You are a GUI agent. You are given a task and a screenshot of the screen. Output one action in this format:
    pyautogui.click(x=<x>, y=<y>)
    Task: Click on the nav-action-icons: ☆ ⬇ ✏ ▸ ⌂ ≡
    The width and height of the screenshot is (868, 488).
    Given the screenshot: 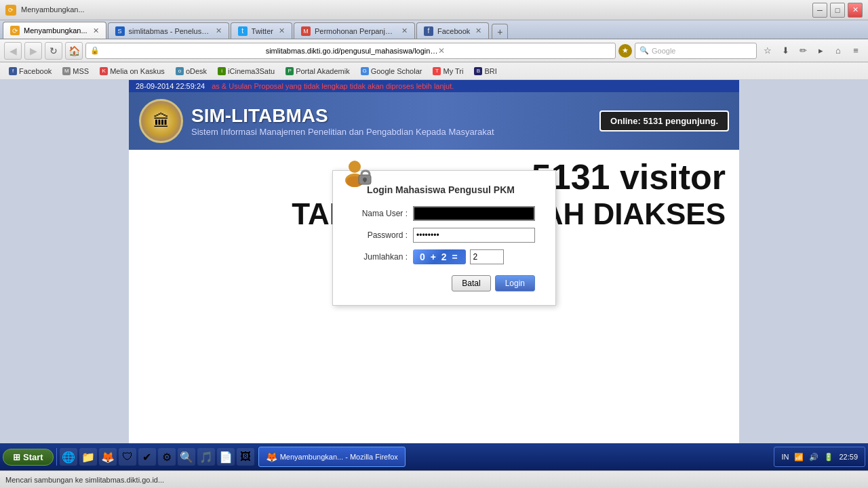 What is the action you would take?
    pyautogui.click(x=812, y=51)
    